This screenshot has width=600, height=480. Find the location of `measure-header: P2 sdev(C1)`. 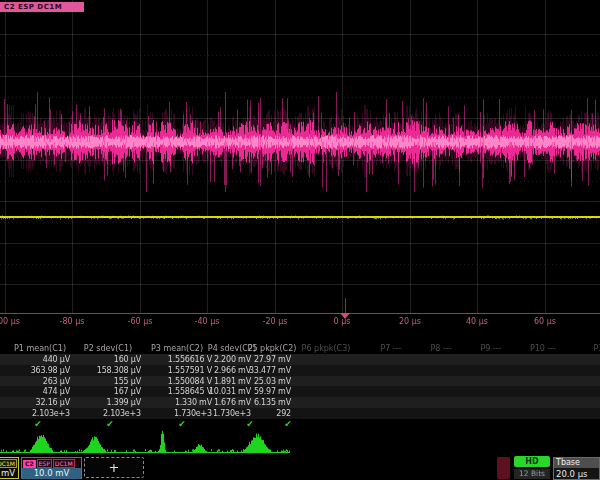

measure-header: P2 sdev(C1) is located at coordinates (108, 348).